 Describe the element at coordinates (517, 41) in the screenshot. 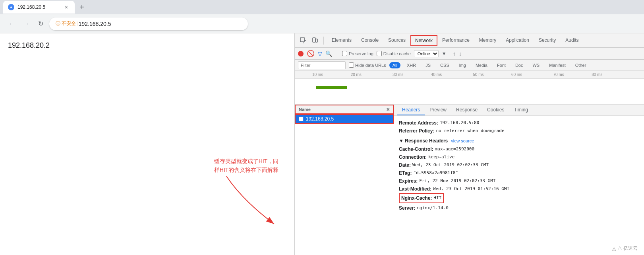

I see `tab-application: Application` at that location.